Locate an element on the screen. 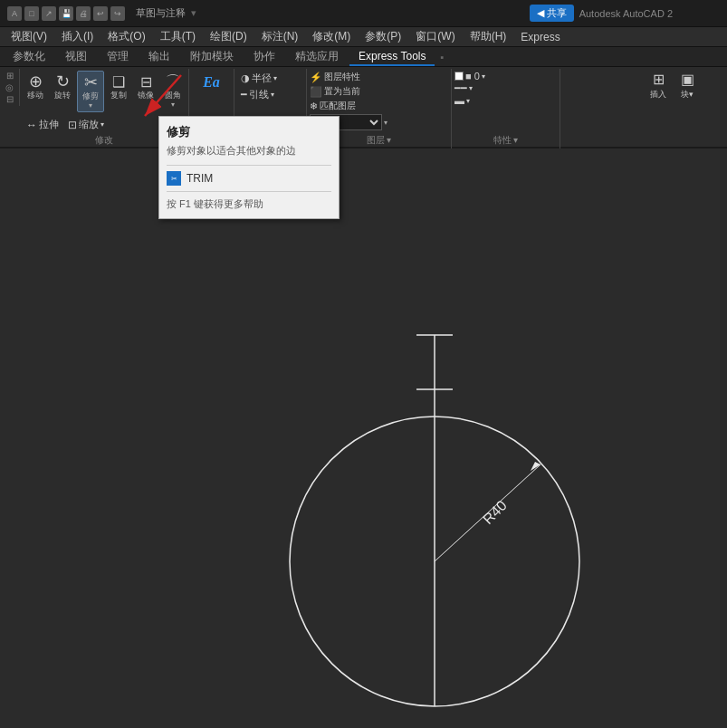 Image resolution: width=727 pixels, height=728 pixels. left-icon-3: ⊟ is located at coordinates (10, 100).